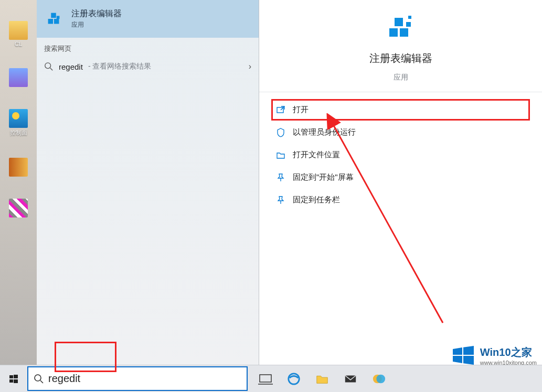 This screenshot has height=392, width=542. What do you see at coordinates (379, 379) in the screenshot?
I see `taskbar-app` at bounding box center [379, 379].